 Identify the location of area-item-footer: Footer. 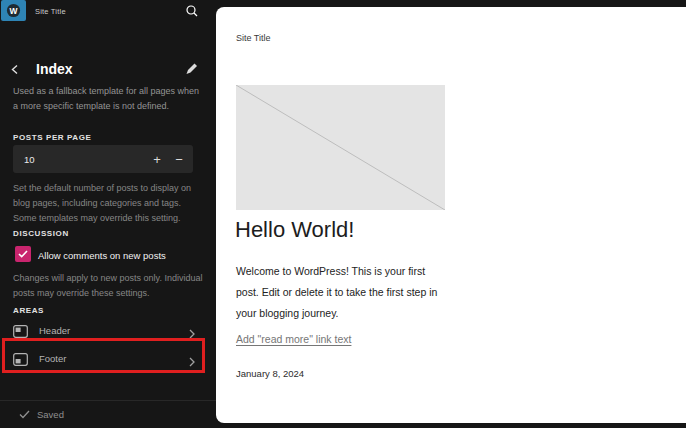
(105, 358).